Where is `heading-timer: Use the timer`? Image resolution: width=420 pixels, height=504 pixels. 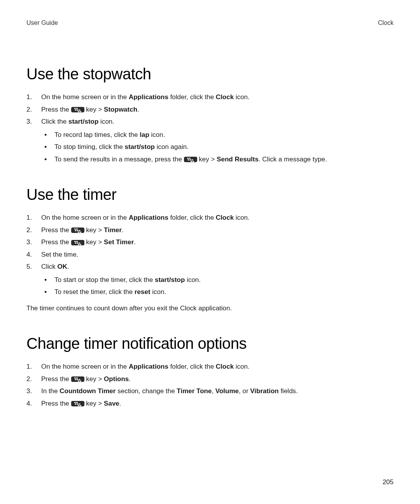
heading-timer: Use the timer is located at coordinates (210, 194).